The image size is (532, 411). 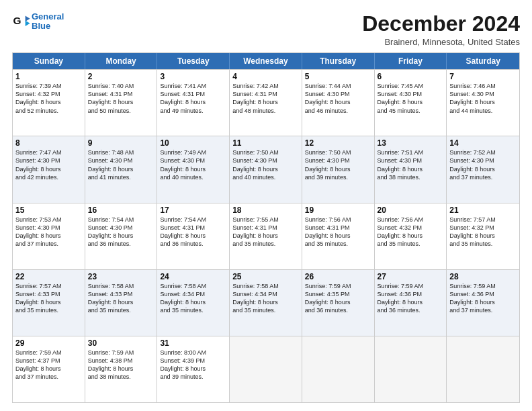 I want to click on day-number: 10, so click(x=193, y=143).